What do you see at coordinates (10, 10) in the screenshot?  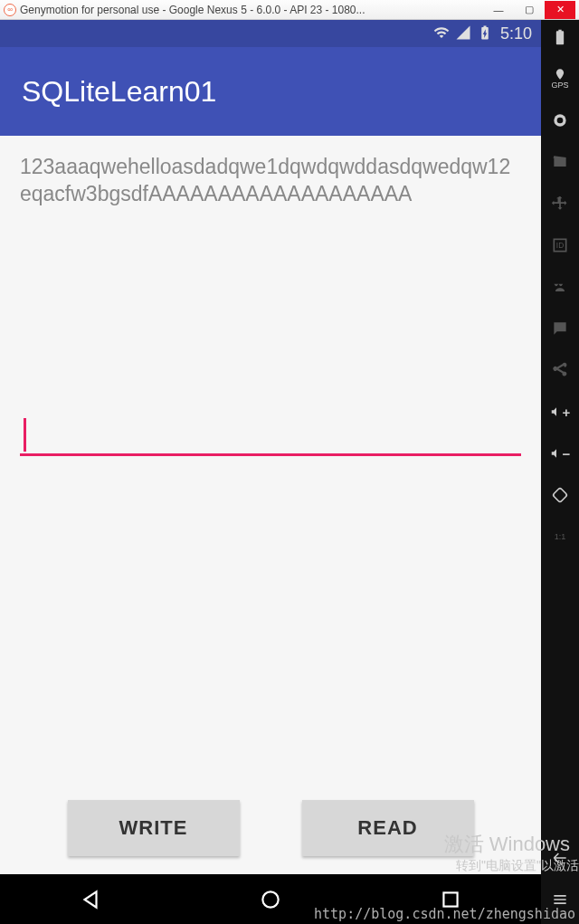 I see `genymotion-icon: ∞` at bounding box center [10, 10].